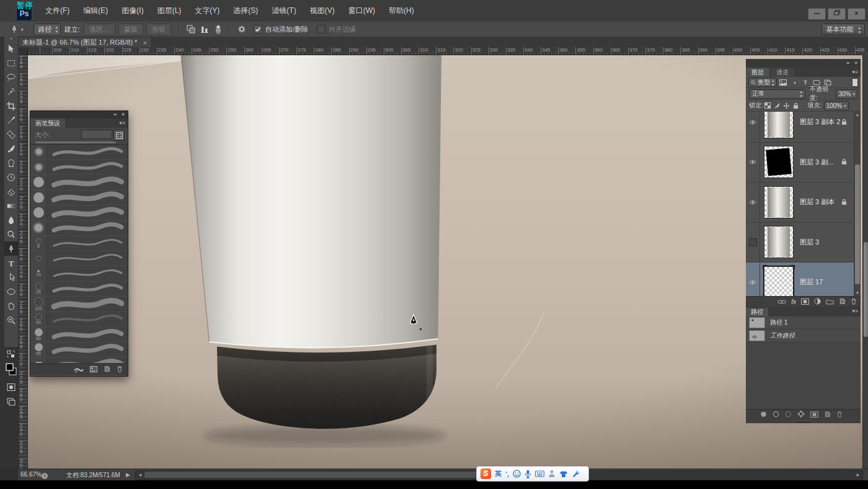 The image size is (868, 489). What do you see at coordinates (857, 293) in the screenshot?
I see `scroll-down-icon: ▼` at bounding box center [857, 293].